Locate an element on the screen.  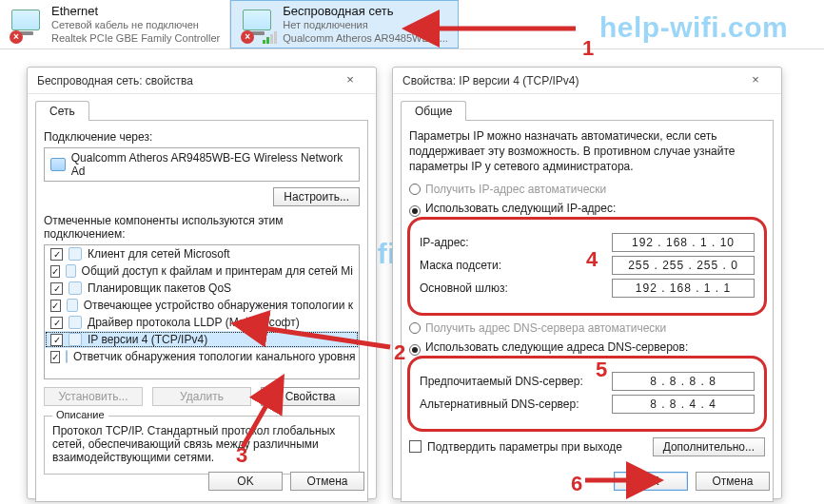
annotation-6: 6 is located at coordinates (577, 484).